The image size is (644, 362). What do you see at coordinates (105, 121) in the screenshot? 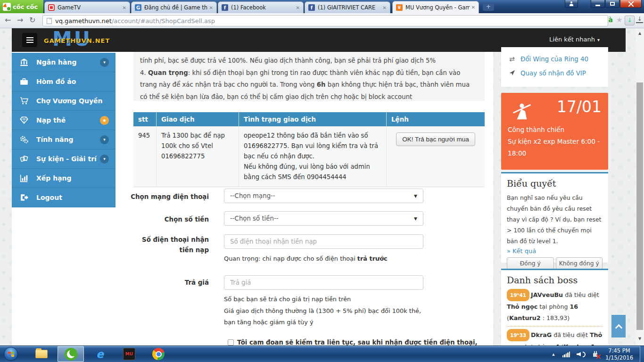
I see `star-badge-icon: ★` at bounding box center [105, 121].